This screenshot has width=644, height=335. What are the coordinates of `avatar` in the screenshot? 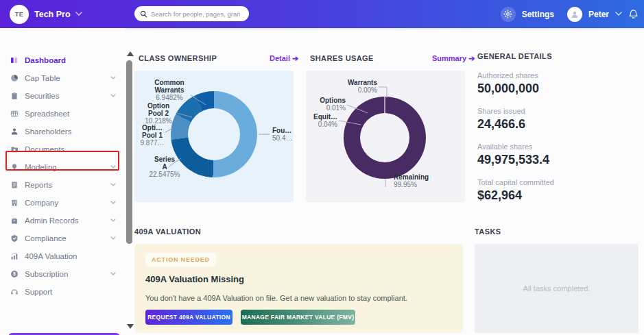 It's located at (575, 14).